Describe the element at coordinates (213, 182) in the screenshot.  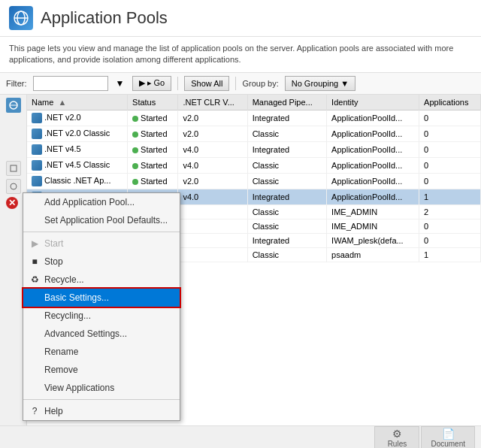
I see `cell-clr: v2.0` at that location.